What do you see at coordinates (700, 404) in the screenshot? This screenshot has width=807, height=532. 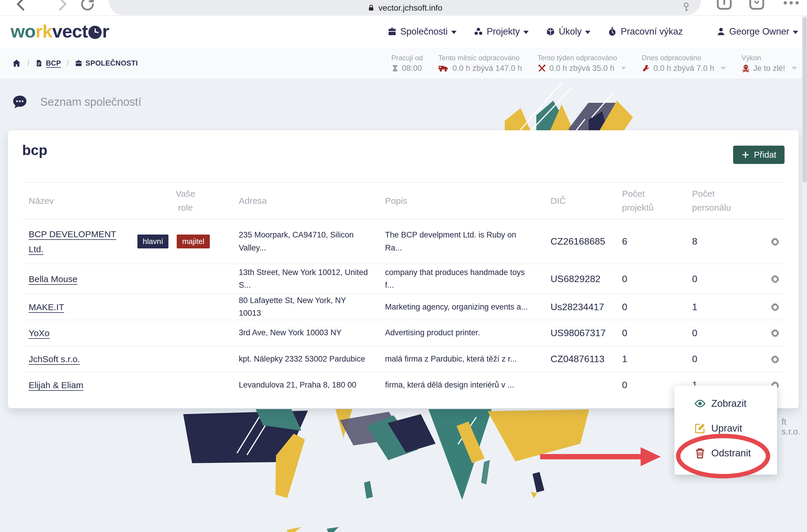 I see `eye-icon` at bounding box center [700, 404].